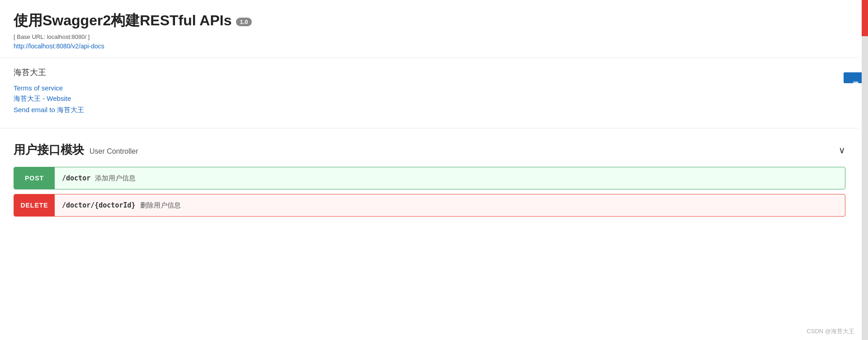 This screenshot has width=868, height=340. What do you see at coordinates (123, 21) in the screenshot?
I see `page-title: 使用Swagger2构建RESTful APIs` at bounding box center [123, 21].